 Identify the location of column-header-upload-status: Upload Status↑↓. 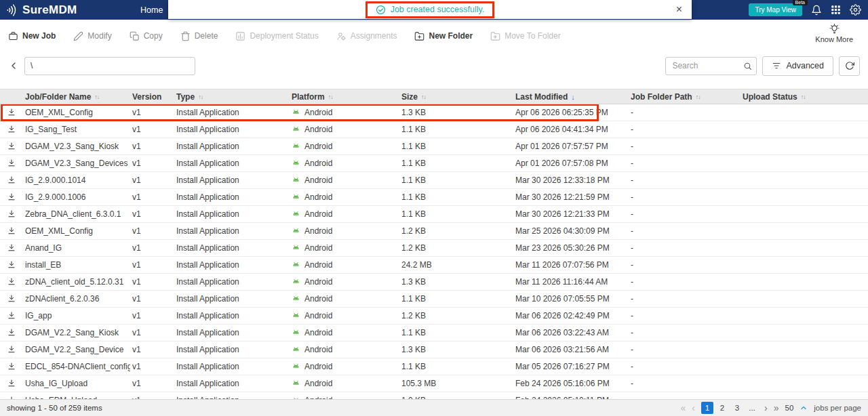
(804, 97).